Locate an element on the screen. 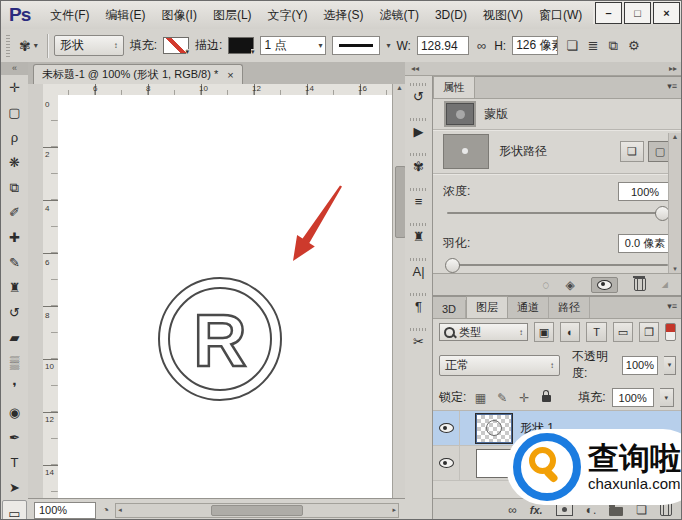 This screenshot has height=520, width=682. mask-selection-icon: ◌ is located at coordinates (546, 285).